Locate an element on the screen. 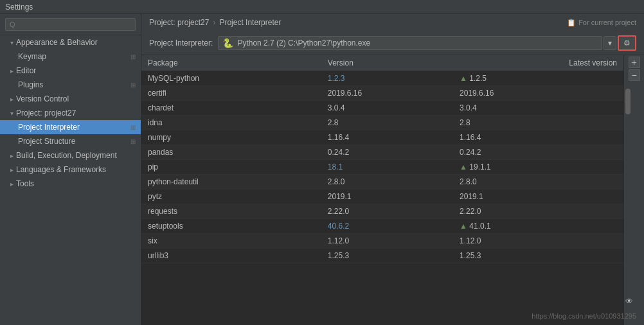 This screenshot has height=325, width=644. package-latest: 1.25.3 is located at coordinates (539, 256).